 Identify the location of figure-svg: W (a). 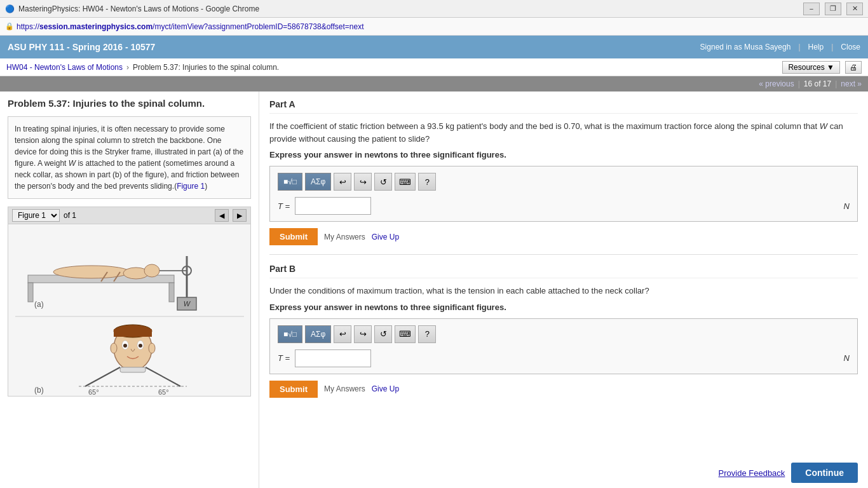
(130, 310).